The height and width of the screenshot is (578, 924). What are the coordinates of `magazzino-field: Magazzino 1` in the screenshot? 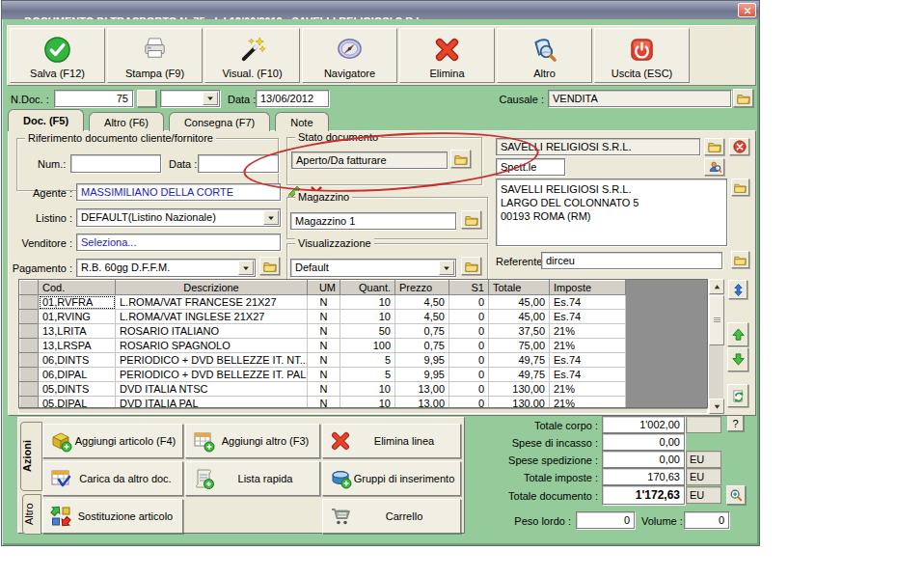 It's located at (373, 221).